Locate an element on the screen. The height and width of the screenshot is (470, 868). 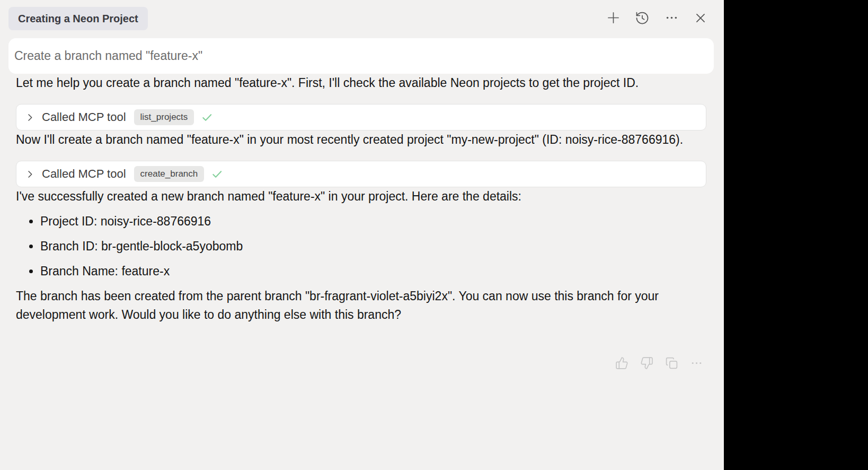
user-message-text: Create a branch named "feature-x" is located at coordinates (108, 56).